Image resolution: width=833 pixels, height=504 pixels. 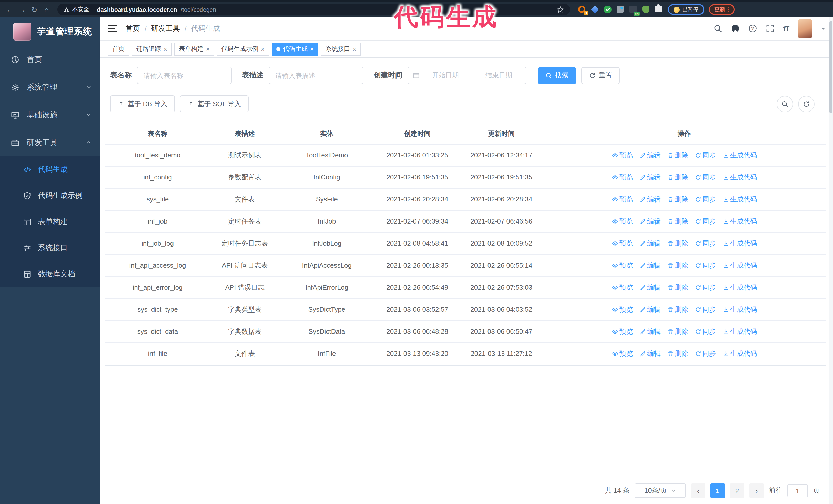 I want to click on hamburger-icon, so click(x=112, y=28).